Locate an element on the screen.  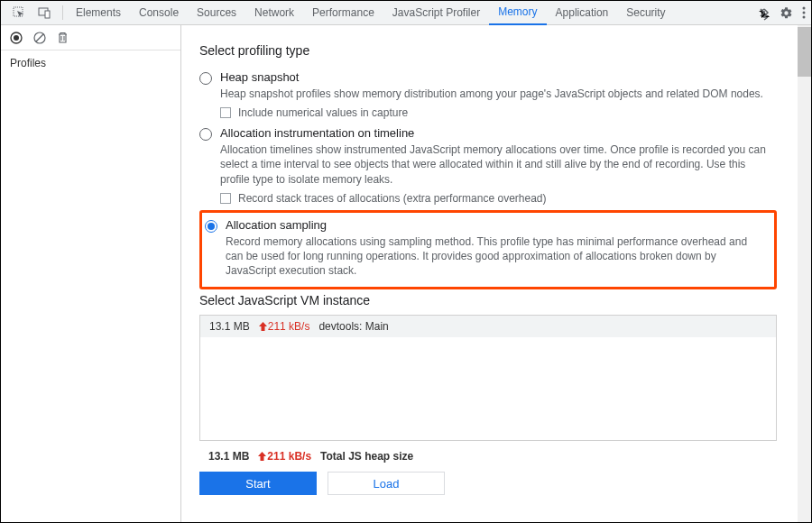
option-desc: Heap snapshot profiles show memory distr… is located at coordinates (498, 94).